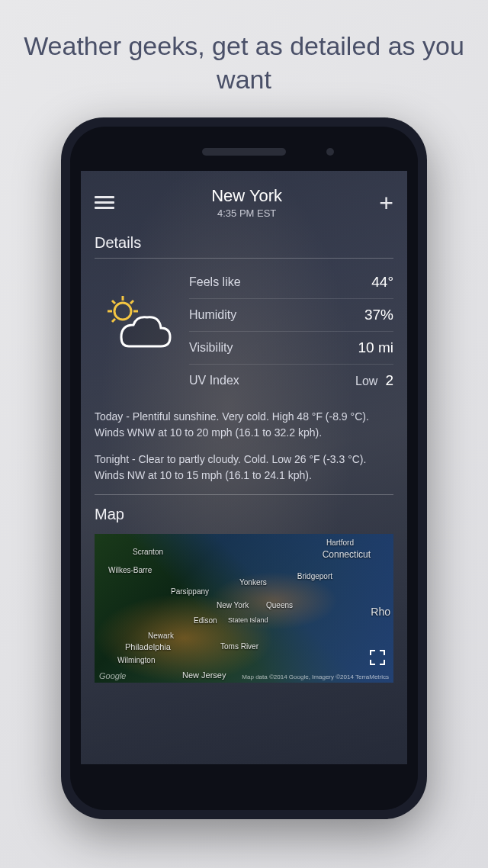 This screenshot has width=488, height=868. Describe the element at coordinates (291, 316) in the screenshot. I see `stat-humidity: Humidity 37%` at that location.